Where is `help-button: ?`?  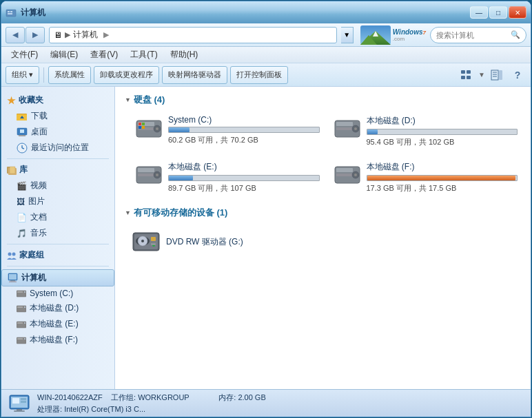
help-button: ? is located at coordinates (518, 75).